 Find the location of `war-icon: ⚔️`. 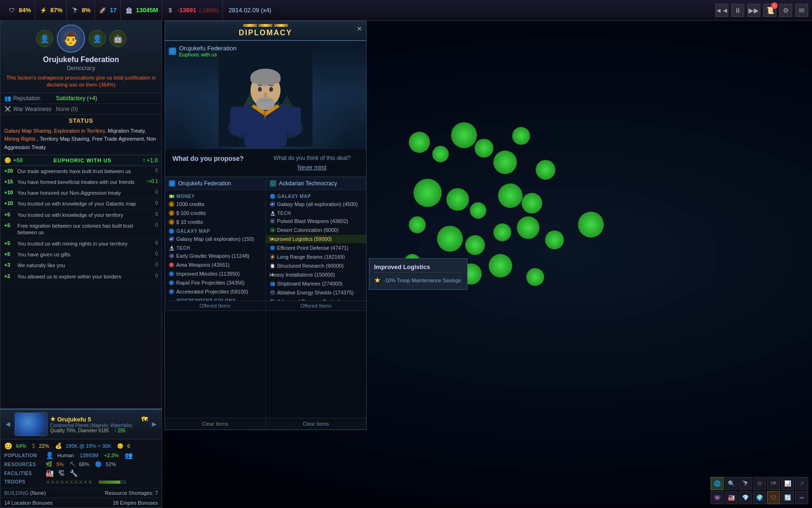

war-icon: ⚔️ is located at coordinates (8, 109).